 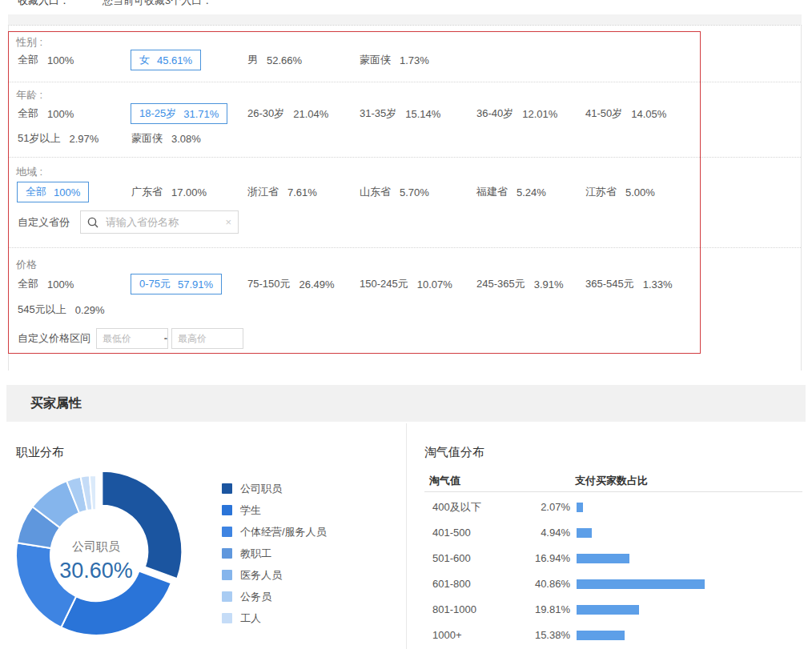 I want to click on min-price-input, so click(x=132, y=339).